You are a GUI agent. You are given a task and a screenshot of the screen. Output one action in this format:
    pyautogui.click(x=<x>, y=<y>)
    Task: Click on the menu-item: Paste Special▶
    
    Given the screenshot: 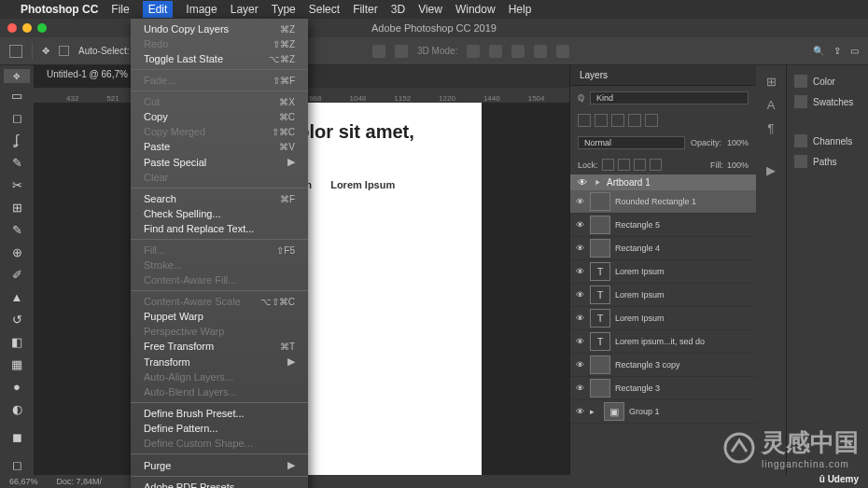 What is the action you would take?
    pyautogui.click(x=219, y=162)
    